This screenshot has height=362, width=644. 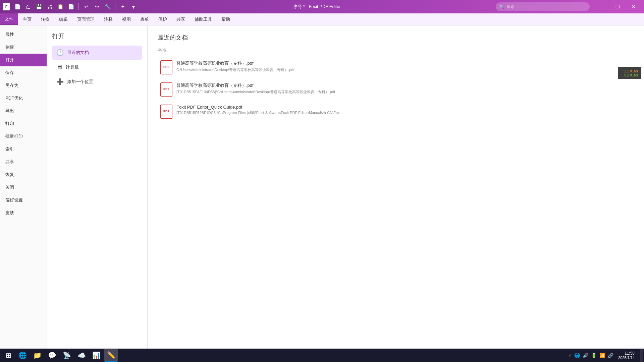 I want to click on taskbar-app-edge: 🌐, so click(x=22, y=355).